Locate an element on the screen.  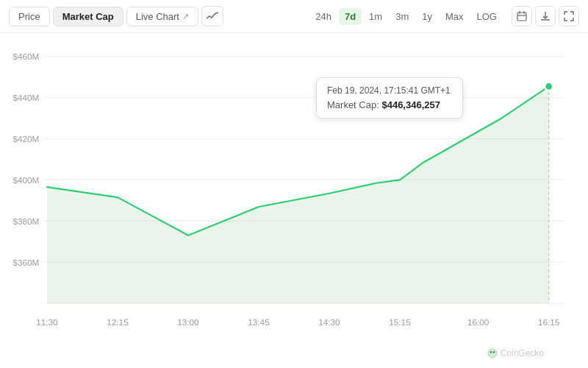
coingecko-icon is located at coordinates (492, 353).